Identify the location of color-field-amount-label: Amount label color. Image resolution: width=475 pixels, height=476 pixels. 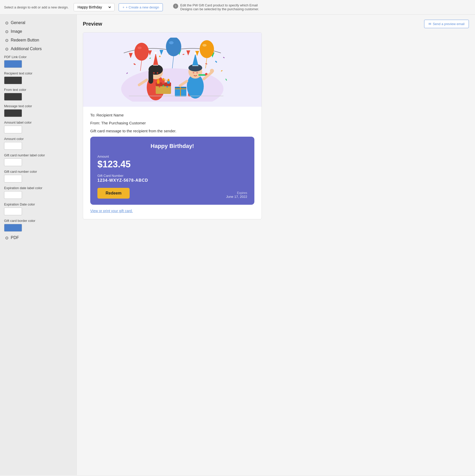
(38, 127).